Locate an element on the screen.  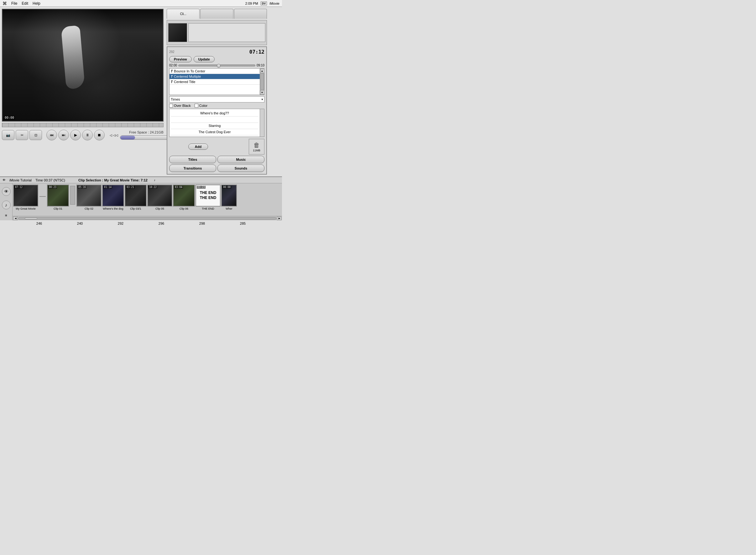
clip-label-1: My Great Movie is located at coordinates (26, 209).